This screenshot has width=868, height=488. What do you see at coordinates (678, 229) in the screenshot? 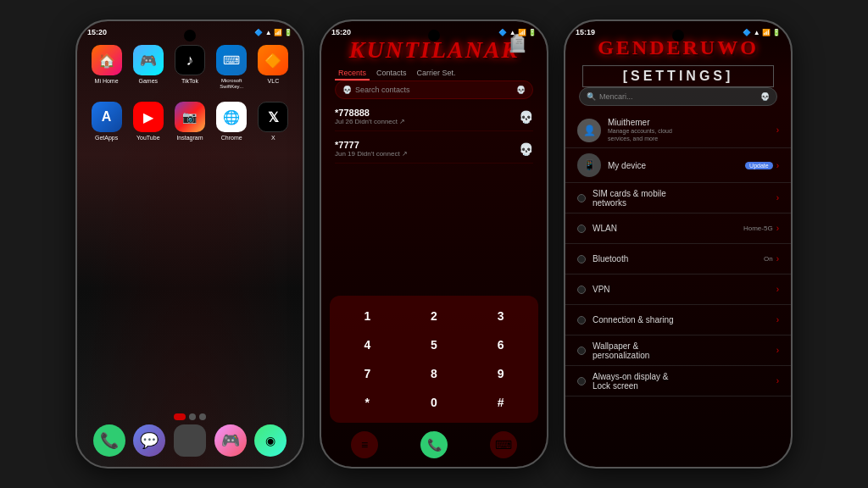
I see `setting-wlan: WLAN Home-5G ›` at bounding box center [678, 229].